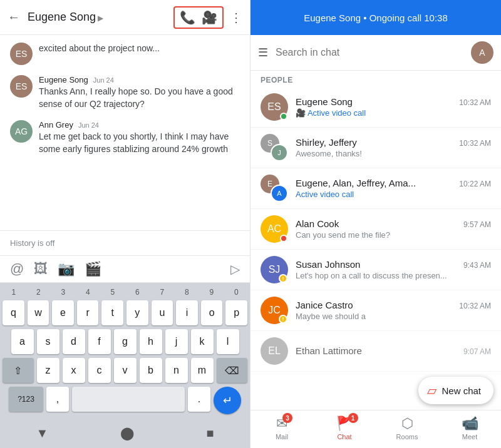  What do you see at coordinates (39, 313) in the screenshot?
I see `key-w: w` at bounding box center [39, 313].